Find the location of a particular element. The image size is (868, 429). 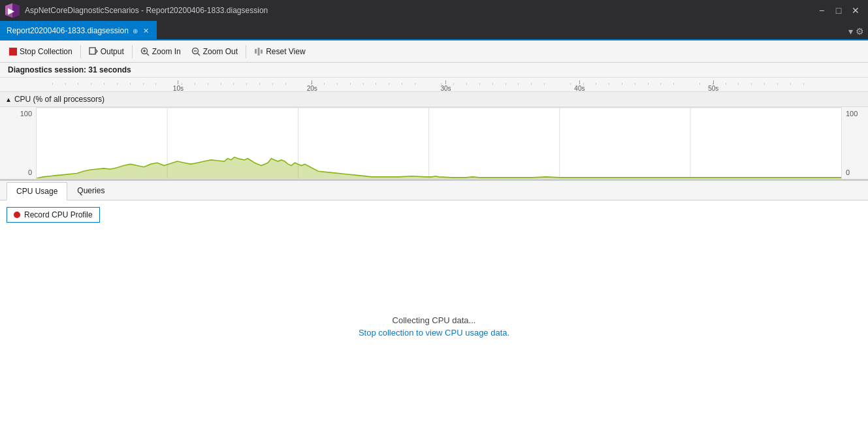

ruler-tick-label: 10s is located at coordinates (178, 89).